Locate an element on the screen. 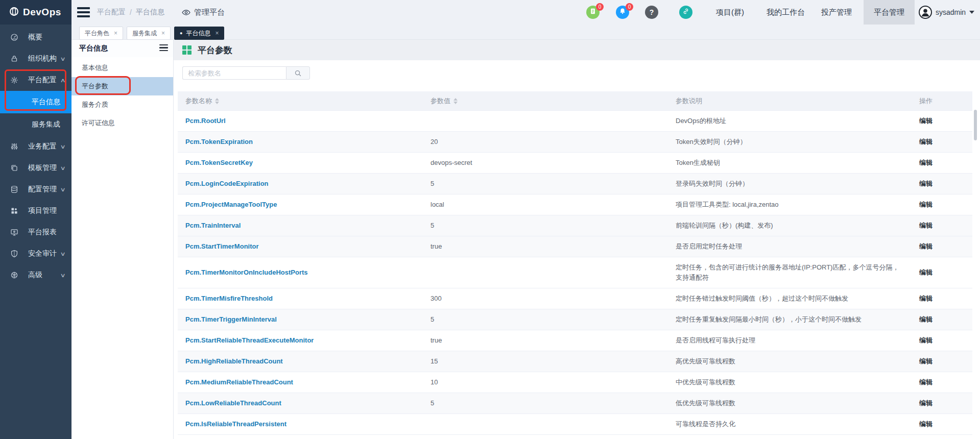  panel-collapse-icon is located at coordinates (163, 49).